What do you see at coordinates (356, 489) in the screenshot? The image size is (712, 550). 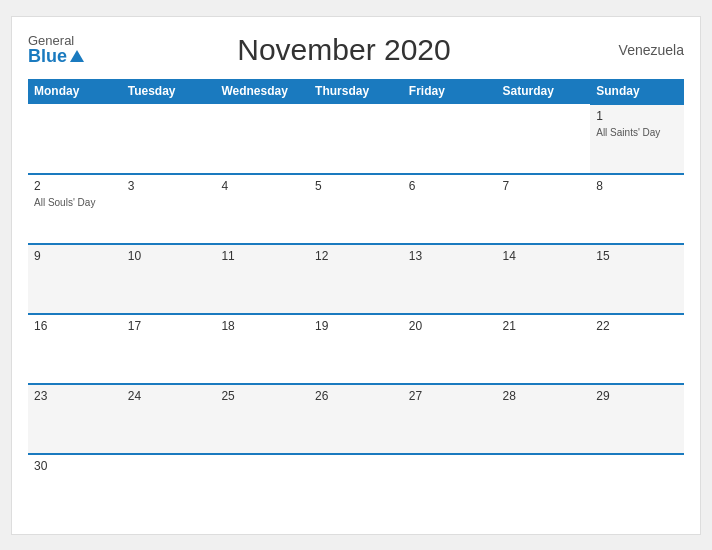 I see `week-row-6: 30` at bounding box center [356, 489].